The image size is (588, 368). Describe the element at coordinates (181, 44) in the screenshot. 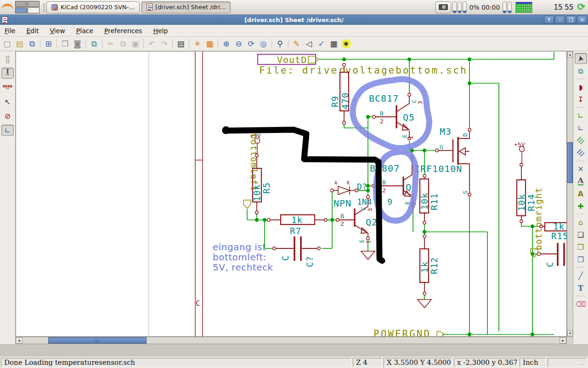

I see `print-icon: ▤` at that location.